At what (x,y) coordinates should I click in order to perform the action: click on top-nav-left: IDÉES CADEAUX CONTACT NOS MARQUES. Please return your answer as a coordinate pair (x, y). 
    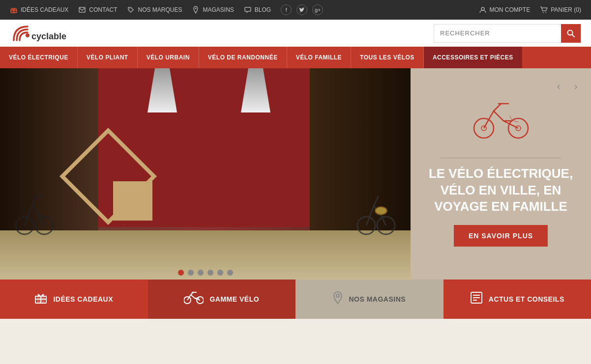
    Looking at the image, I should click on (166, 10).